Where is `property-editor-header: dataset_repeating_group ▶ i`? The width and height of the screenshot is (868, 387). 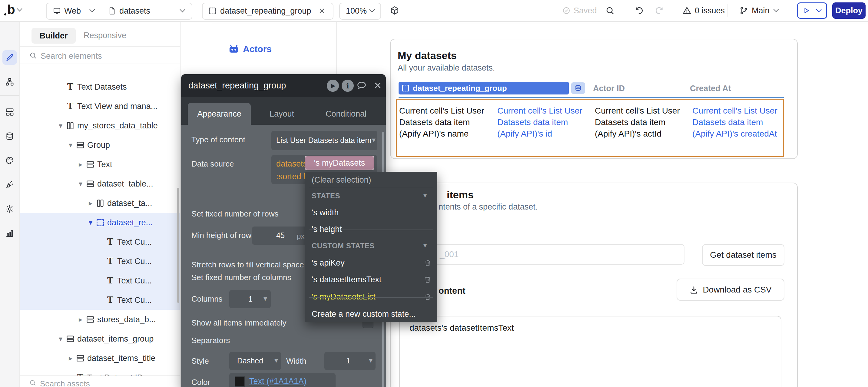
property-editor-header: dataset_repeating_group ▶ i is located at coordinates (283, 86).